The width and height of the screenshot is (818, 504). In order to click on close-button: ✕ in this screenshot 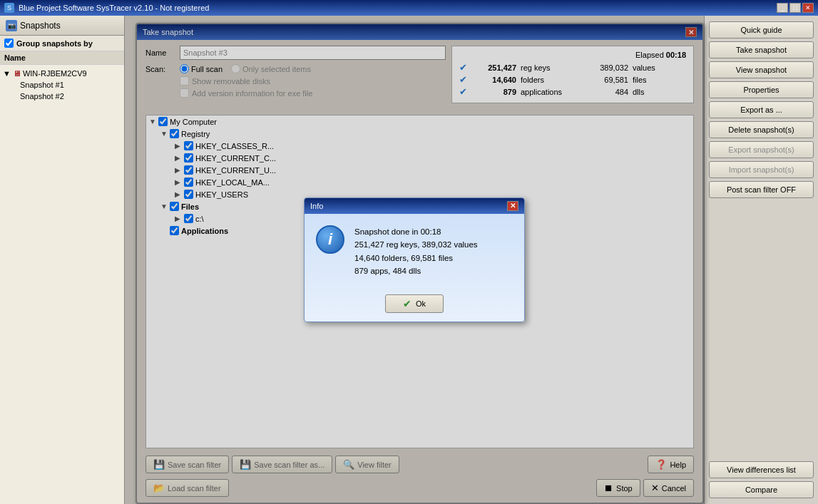, I will do `click(808, 8)`.